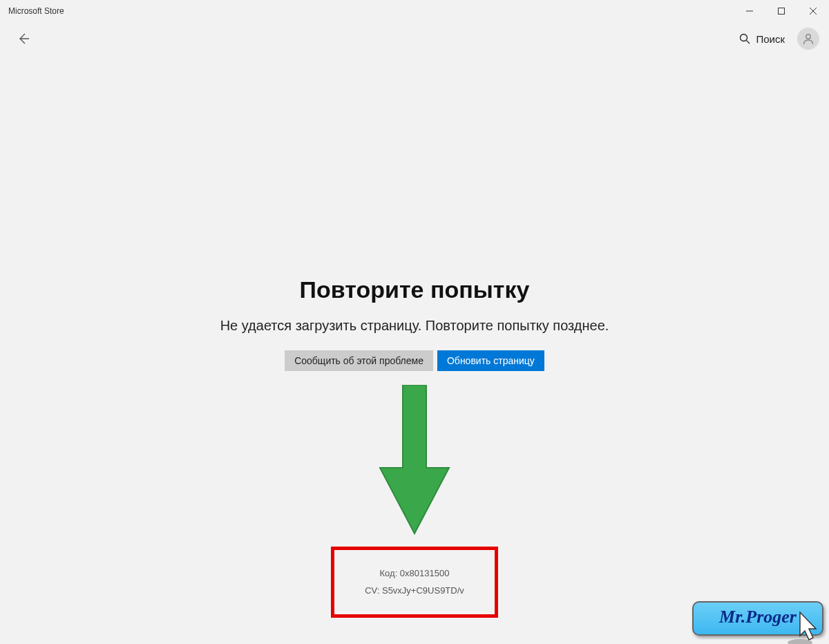 This screenshot has height=644, width=829. Describe the element at coordinates (813, 11) in the screenshot. I see `close-button` at that location.